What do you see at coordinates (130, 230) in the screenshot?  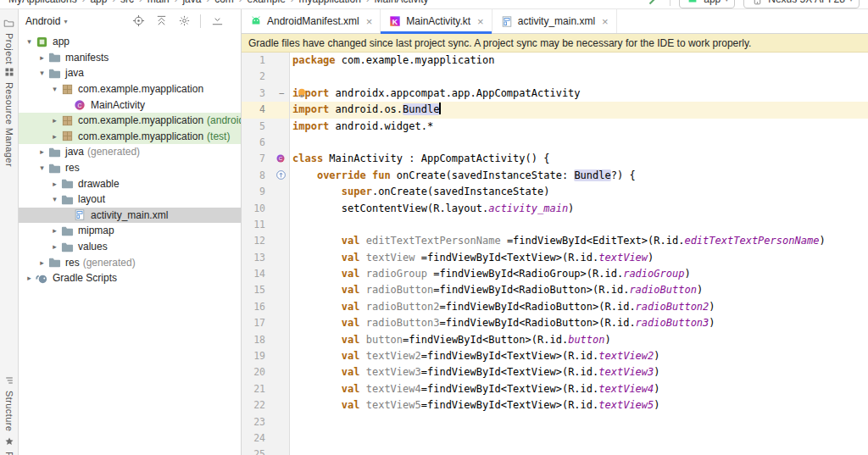 I see `tree-item-mipmap: ▸mipmap` at bounding box center [130, 230].